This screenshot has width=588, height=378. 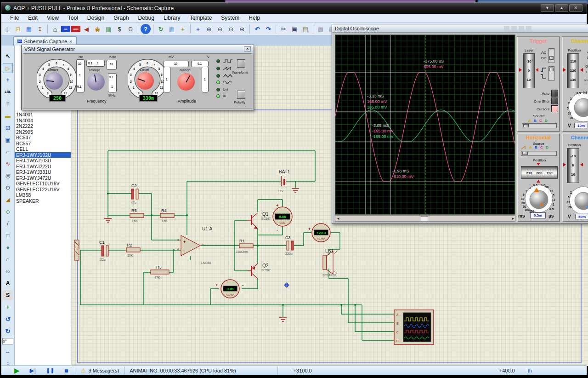 What do you see at coordinates (43, 126) in the screenshot?
I see `list-item: 2N2222` at bounding box center [43, 126].